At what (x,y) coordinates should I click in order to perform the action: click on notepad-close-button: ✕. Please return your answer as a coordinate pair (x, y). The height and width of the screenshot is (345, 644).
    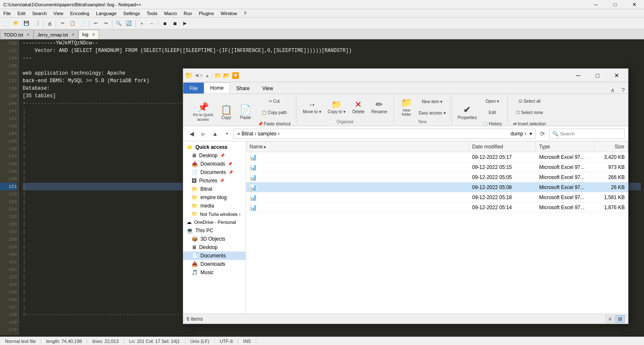
    Looking at the image, I should click on (634, 5).